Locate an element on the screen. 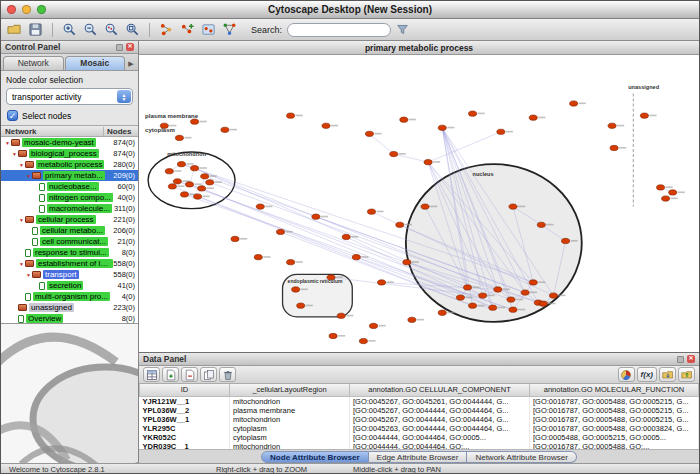  search-options-button is located at coordinates (402, 30).